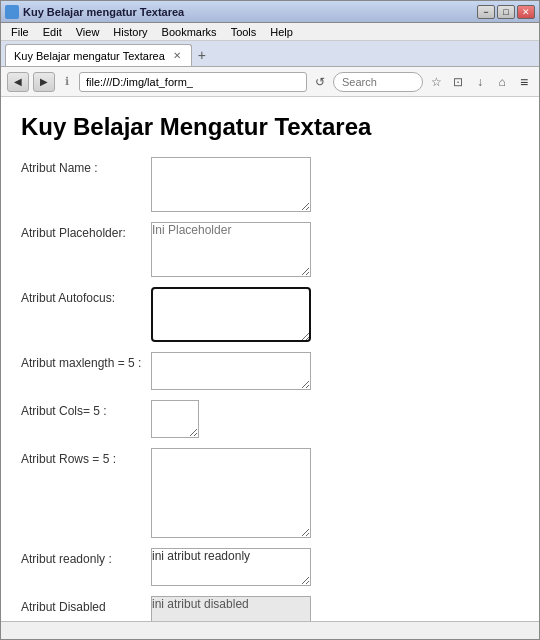  What do you see at coordinates (231, 184) in the screenshot?
I see `textarea-name` at bounding box center [231, 184].